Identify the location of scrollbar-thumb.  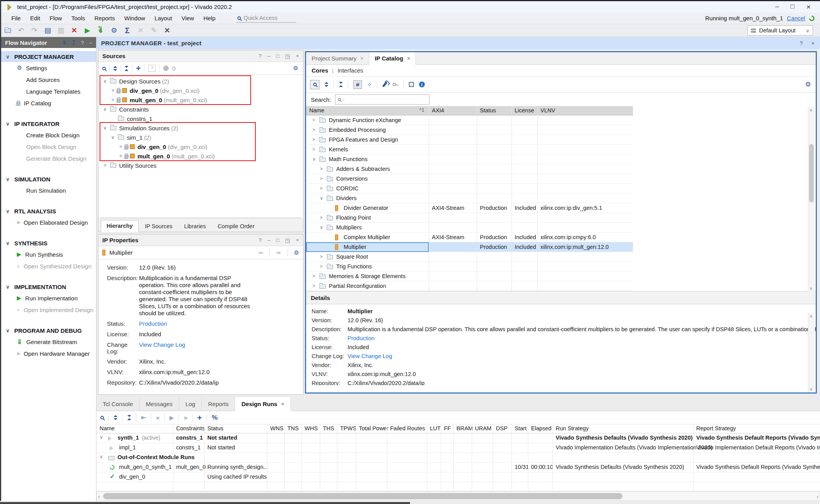
(363, 496).